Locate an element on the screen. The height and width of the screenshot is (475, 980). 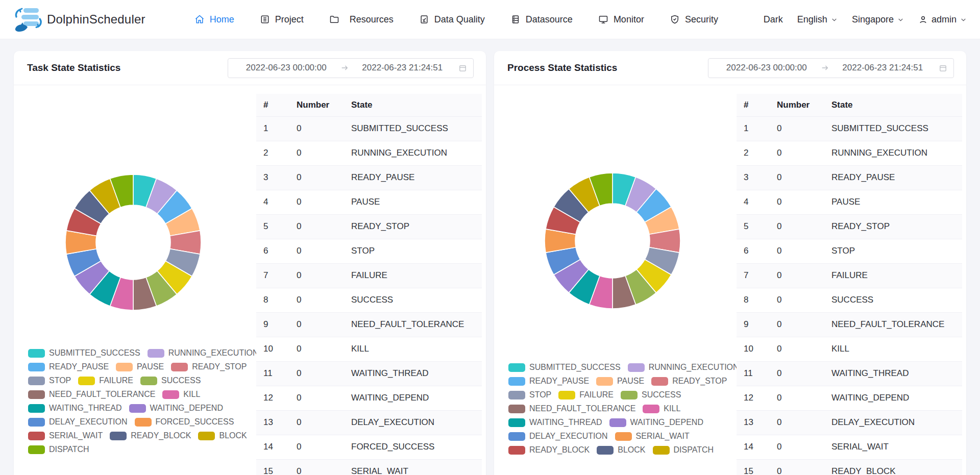
legend-label: BLOCK is located at coordinates (233, 436).